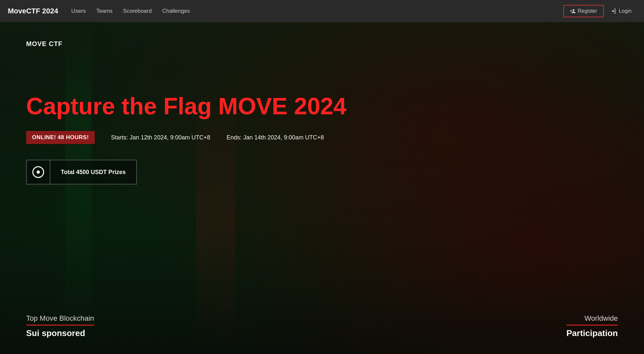 This screenshot has width=644, height=354. What do you see at coordinates (584, 11) in the screenshot?
I see `register-button: Register` at bounding box center [584, 11].